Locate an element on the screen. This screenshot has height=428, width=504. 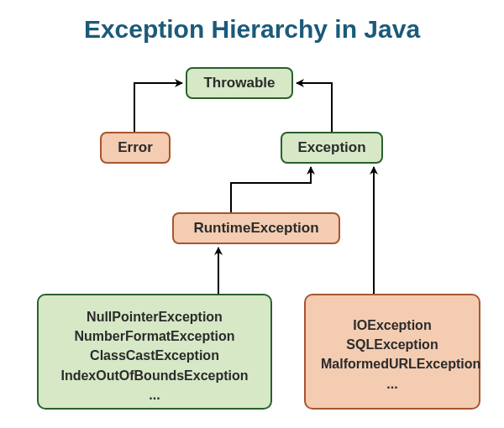
runtime-child-3: ClassCastException is located at coordinates (155, 356).